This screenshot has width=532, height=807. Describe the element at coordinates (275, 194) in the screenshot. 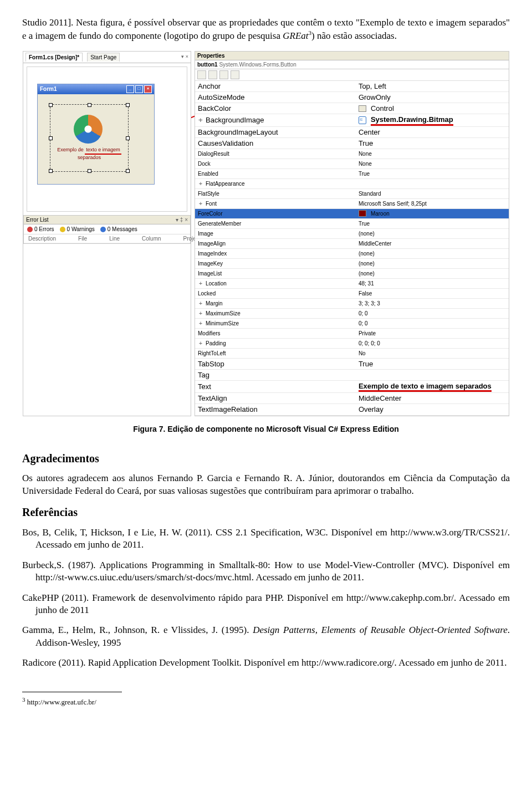

I see `property-name: FlatStyle` at that location.